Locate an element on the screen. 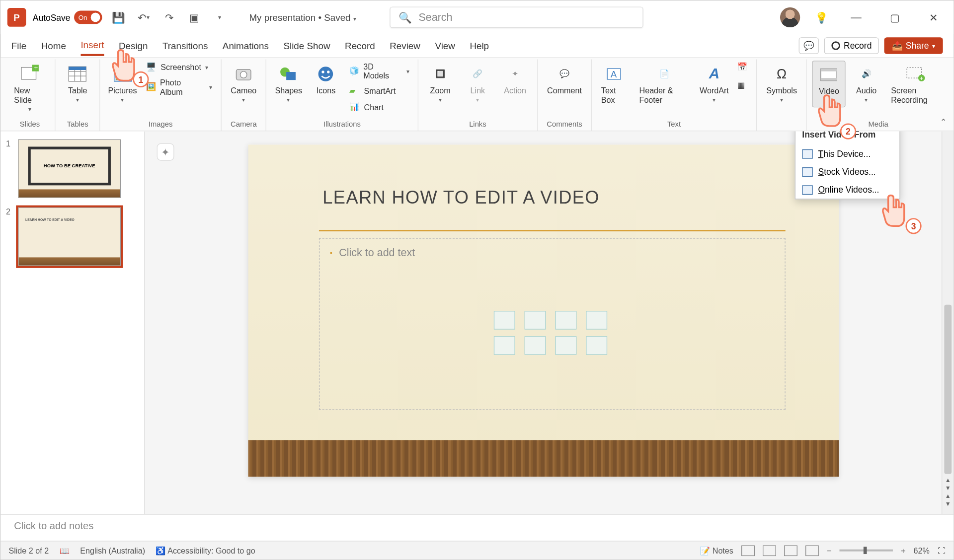  video-button: Video▾ is located at coordinates (829, 84).